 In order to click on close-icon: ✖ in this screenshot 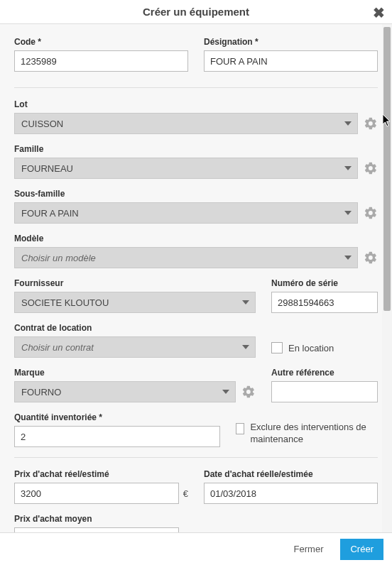, I will do `click(379, 13)`.